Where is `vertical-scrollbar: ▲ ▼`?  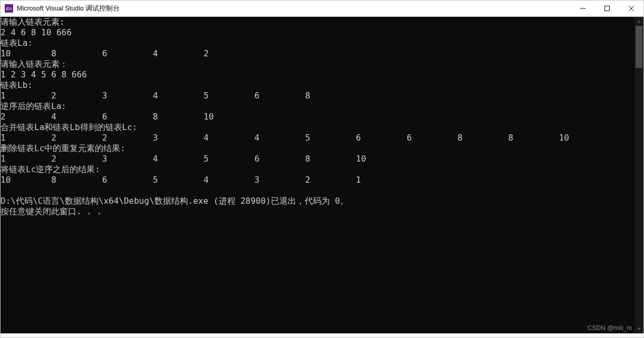
vertical-scrollbar: ▲ ▼ is located at coordinates (639, 175).